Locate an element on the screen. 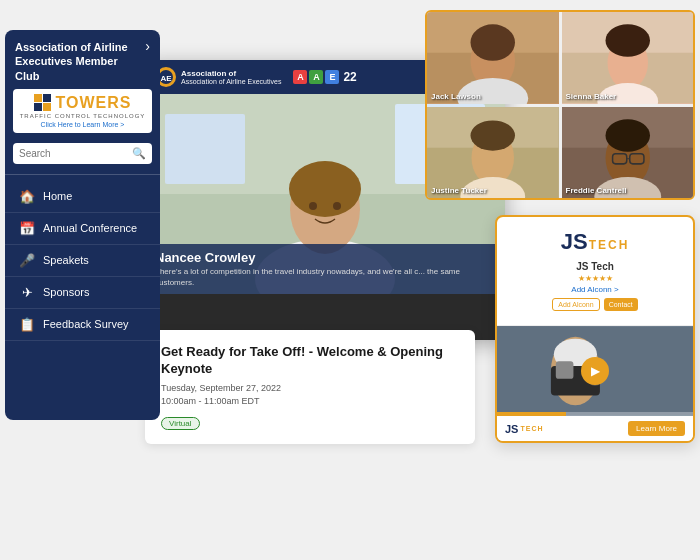 The height and width of the screenshot is (560, 700). content-card: Get Ready for Take Off! - Welcome & Open… is located at coordinates (310, 387).